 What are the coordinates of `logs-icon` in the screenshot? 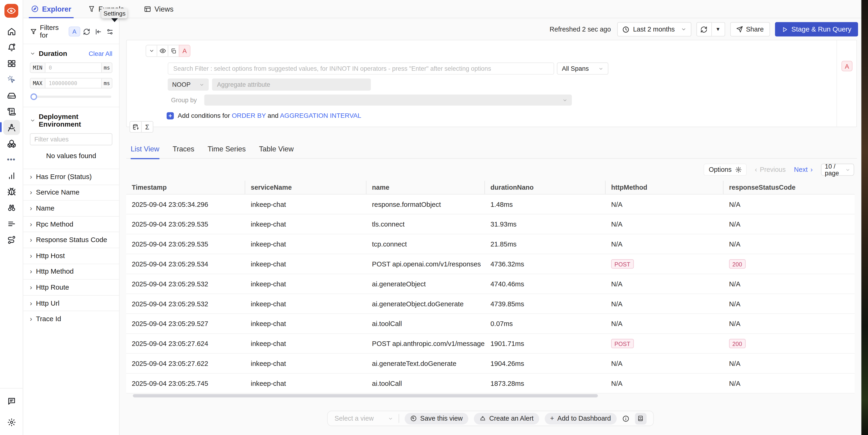 It's located at (11, 111).